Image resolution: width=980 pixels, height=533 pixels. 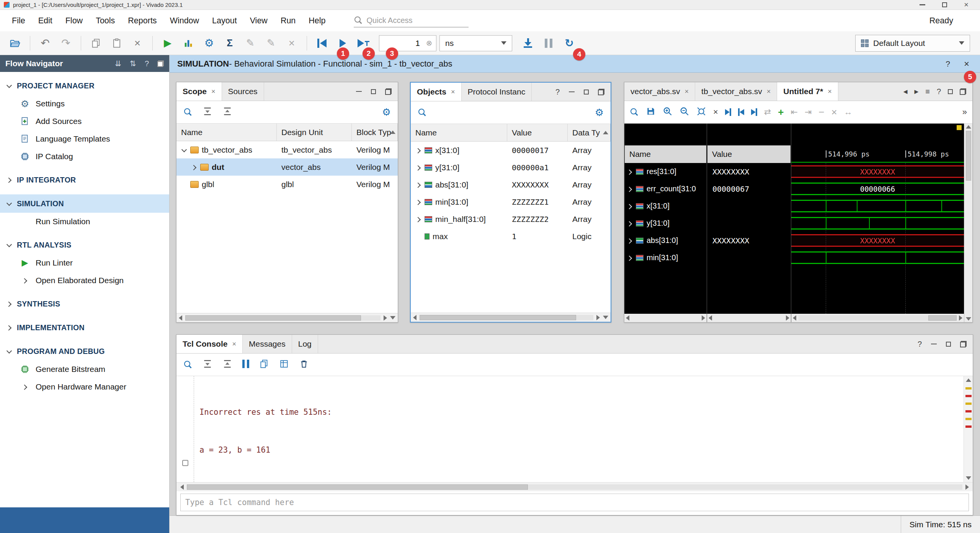 I want to click on sidebar-section-ip-integrator: IP INTEGRATOR, so click(x=85, y=180).